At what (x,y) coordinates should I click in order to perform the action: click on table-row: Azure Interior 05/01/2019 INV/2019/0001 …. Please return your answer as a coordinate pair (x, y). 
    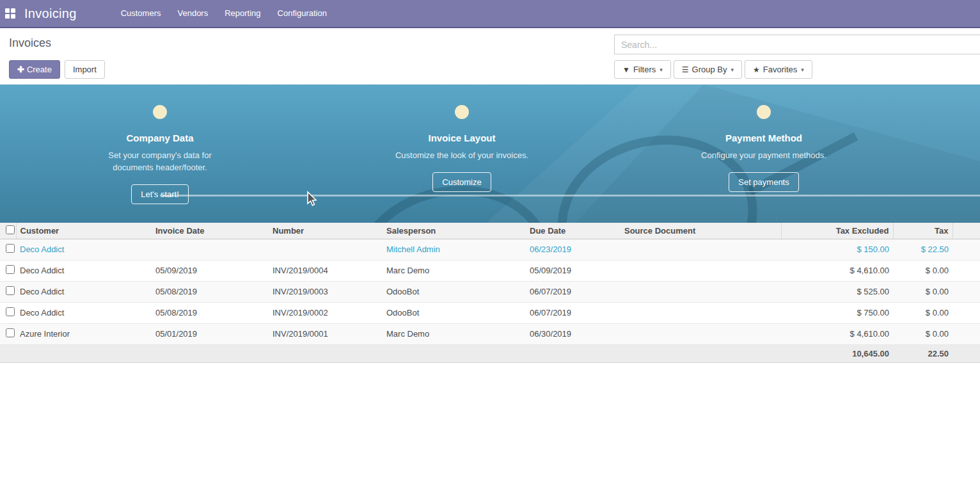
    Looking at the image, I should click on (490, 334).